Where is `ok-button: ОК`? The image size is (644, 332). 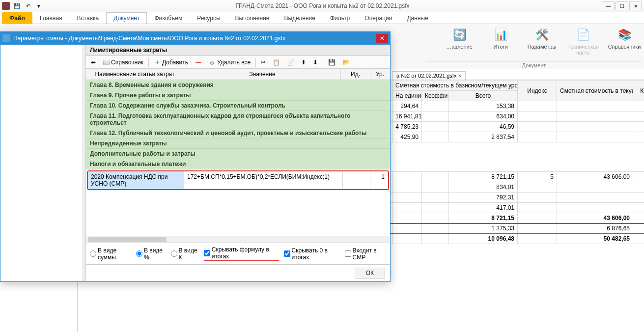
ok-button: ОК is located at coordinates (370, 273).